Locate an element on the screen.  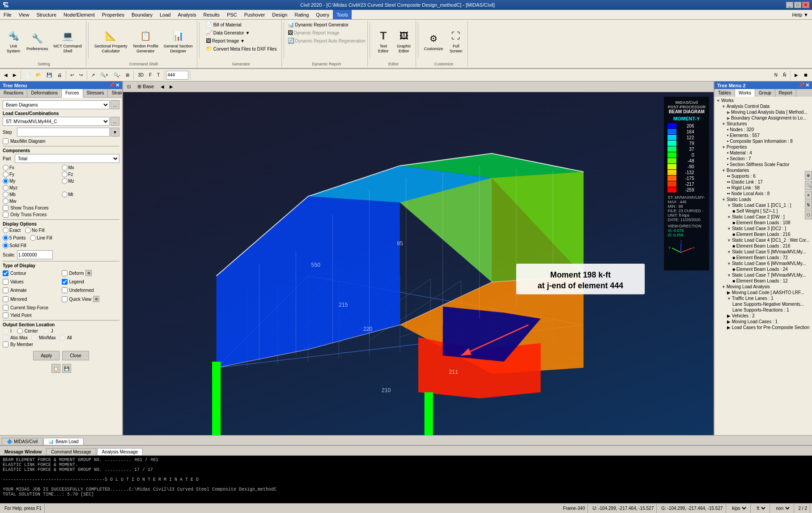
view-front-button: F is located at coordinates (150, 75).